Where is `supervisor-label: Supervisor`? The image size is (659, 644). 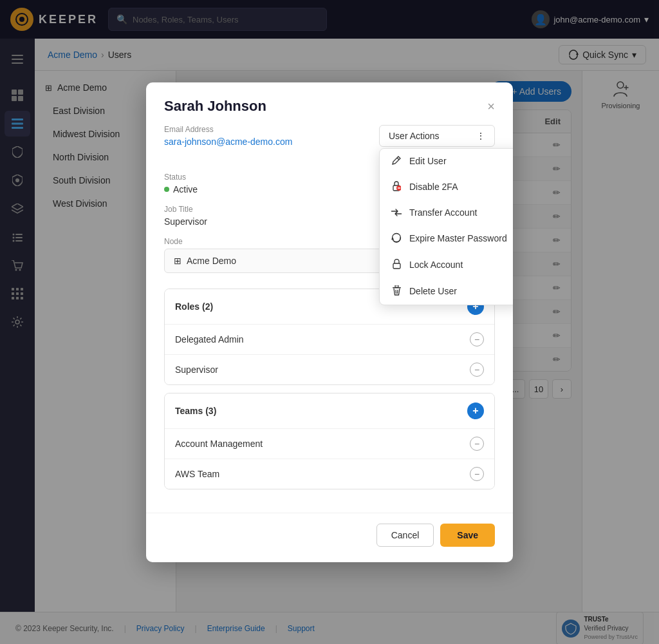
supervisor-label: Supervisor is located at coordinates (197, 370).